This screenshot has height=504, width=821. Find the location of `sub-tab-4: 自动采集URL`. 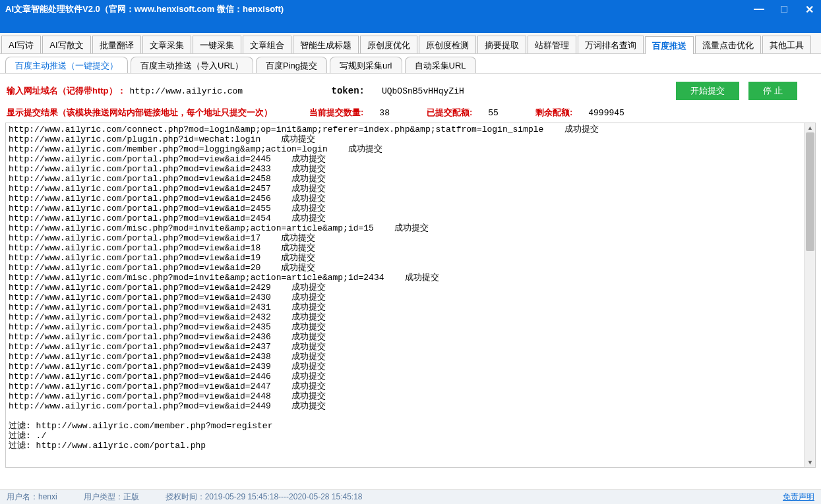

sub-tab-4: 自动采集URL is located at coordinates (441, 65).